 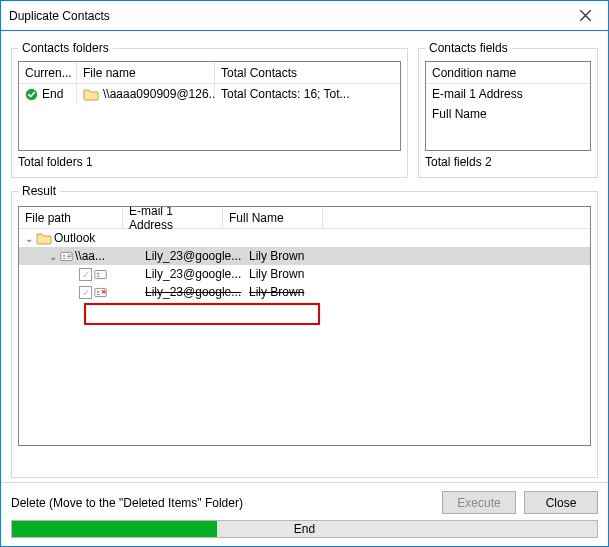 What do you see at coordinates (44, 238) in the screenshot?
I see `folder-open-icon` at bounding box center [44, 238].